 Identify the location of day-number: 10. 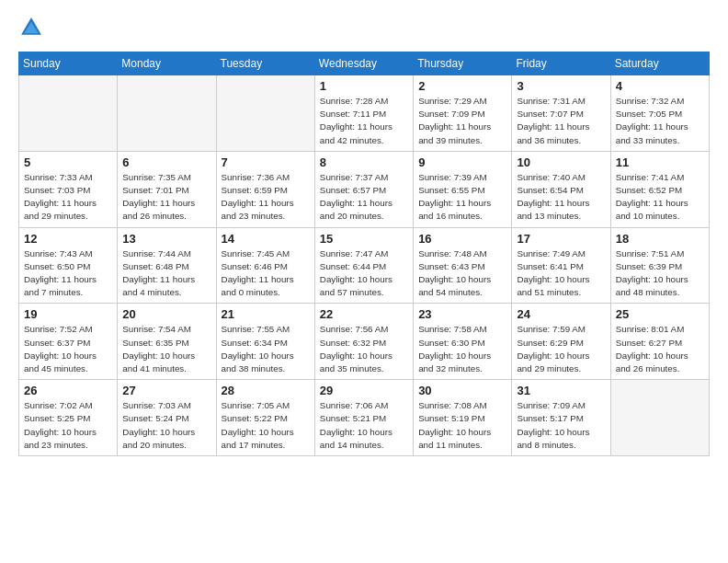
(561, 162).